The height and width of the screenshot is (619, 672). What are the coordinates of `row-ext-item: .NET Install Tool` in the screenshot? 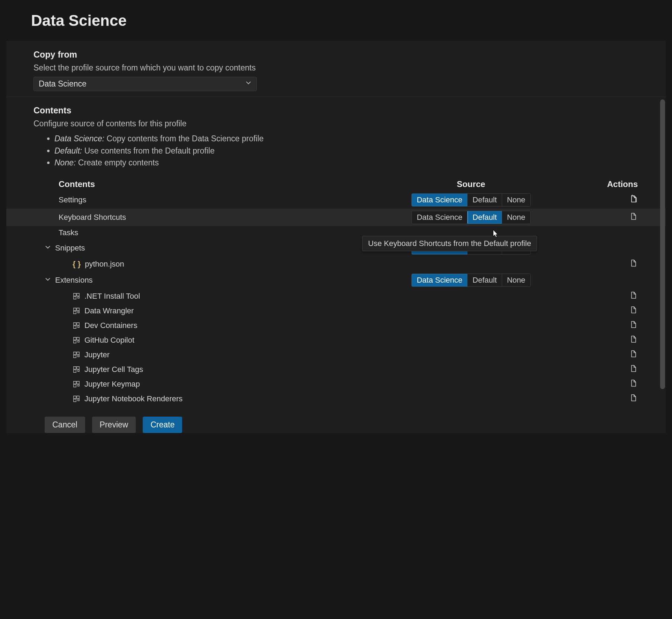 It's located at (336, 296).